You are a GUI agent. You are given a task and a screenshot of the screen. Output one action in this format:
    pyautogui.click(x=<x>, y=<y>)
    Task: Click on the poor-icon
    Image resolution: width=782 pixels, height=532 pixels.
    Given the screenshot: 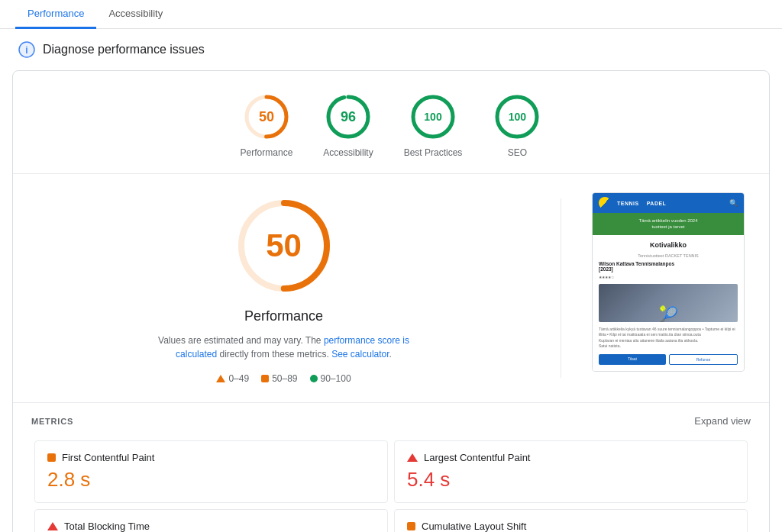 What is the action you would take?
    pyautogui.click(x=221, y=379)
    